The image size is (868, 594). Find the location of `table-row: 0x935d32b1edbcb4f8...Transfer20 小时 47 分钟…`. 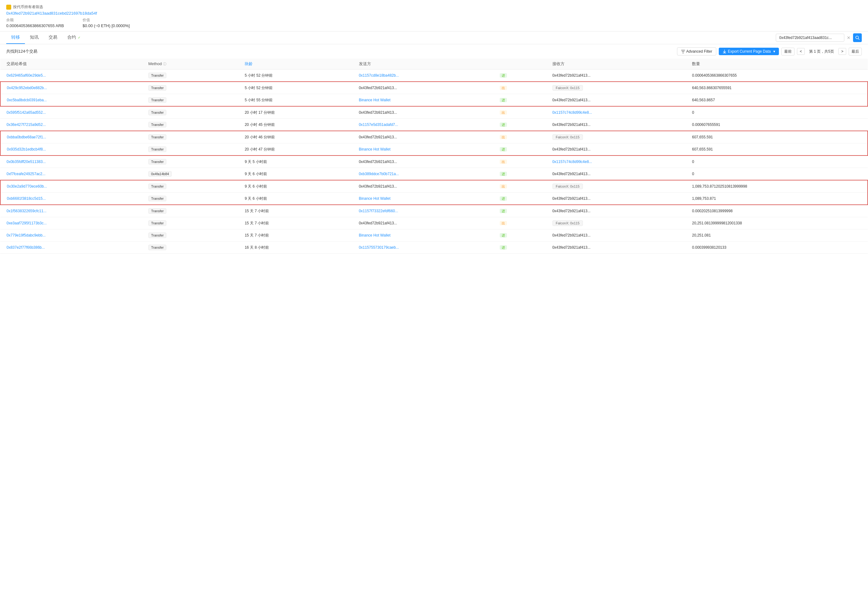

table-row: 0x935d32b1edbcb4f8...Transfer20 小时 47 分钟… is located at coordinates (434, 149).